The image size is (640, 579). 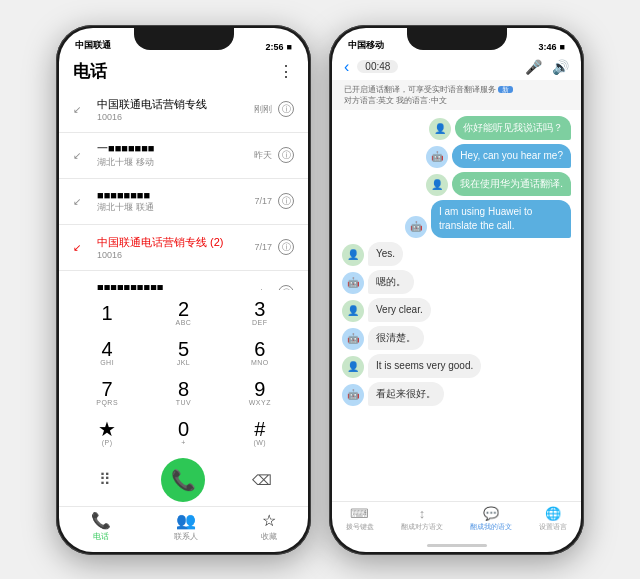 I want to click on call-name: 中国联通电话营销专线, so click(x=176, y=104).